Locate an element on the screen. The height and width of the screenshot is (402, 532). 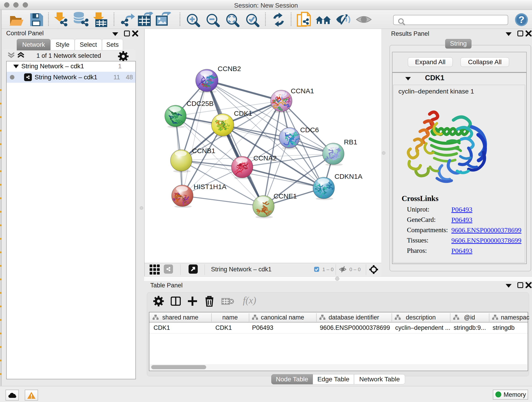
svg-text: RB1 is located at coordinates (351, 142).